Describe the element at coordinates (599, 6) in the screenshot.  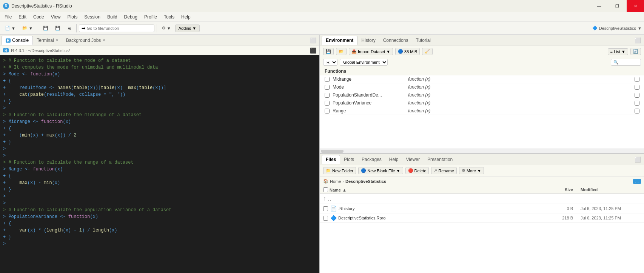
I see `minimize-button: —` at that location.